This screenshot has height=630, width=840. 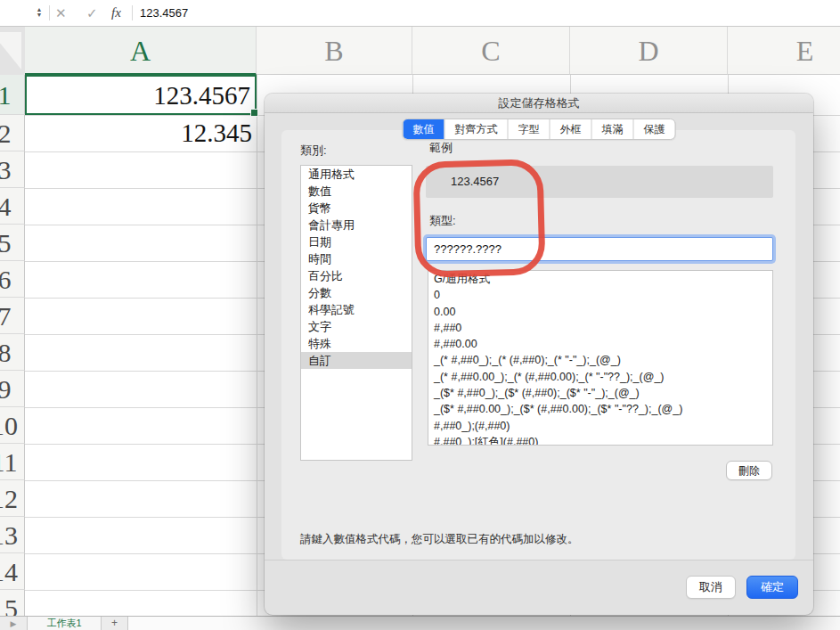 What do you see at coordinates (711, 587) in the screenshot?
I see `cancel-button: 取消` at bounding box center [711, 587].